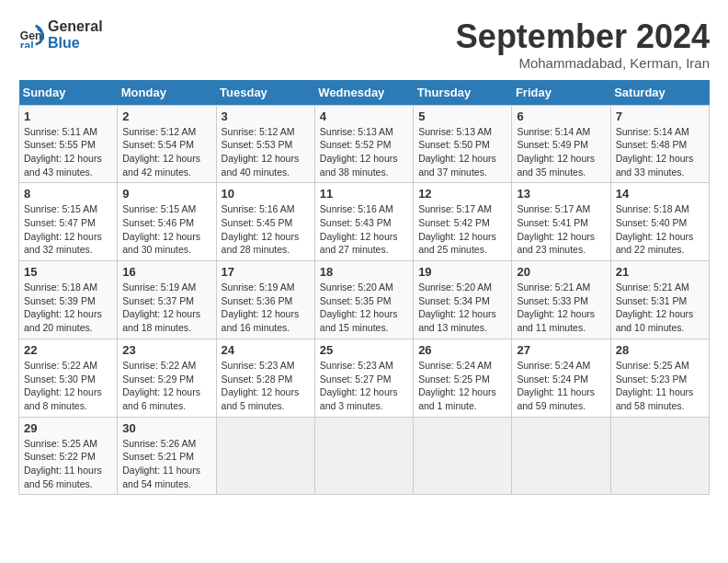 The height and width of the screenshot is (563, 728). What do you see at coordinates (68, 350) in the screenshot?
I see `day-number: 22` at bounding box center [68, 350].